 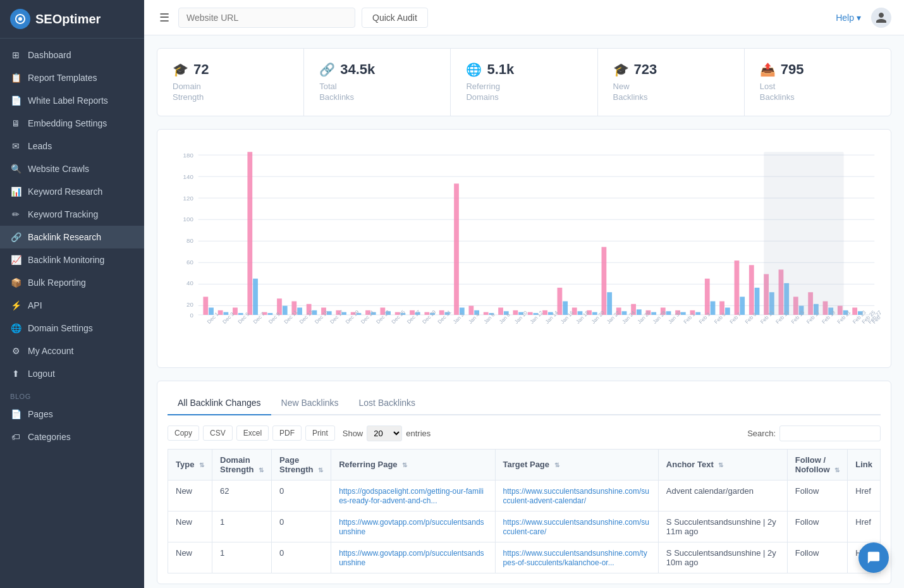 I want to click on svg-text: 140, so click(x=188, y=177).